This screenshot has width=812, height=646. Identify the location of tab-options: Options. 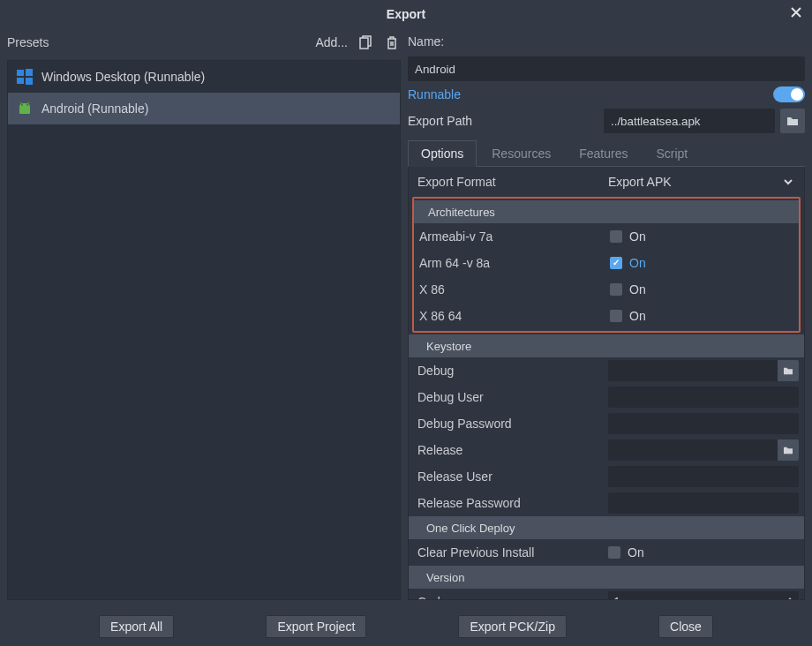
(442, 154).